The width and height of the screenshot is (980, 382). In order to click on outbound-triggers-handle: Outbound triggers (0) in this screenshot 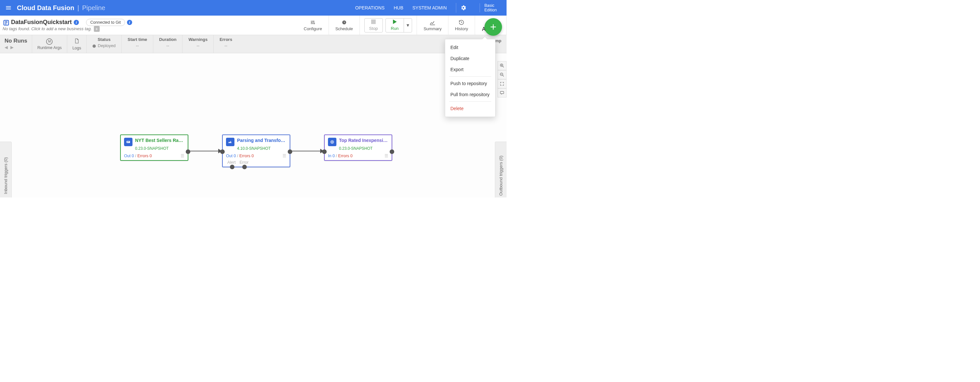, I will do `click(501, 170)`.